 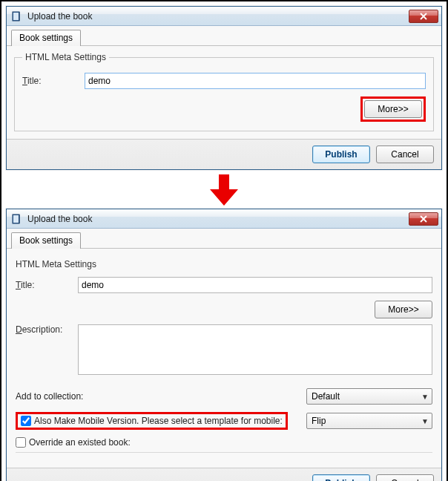 What do you see at coordinates (224, 190) in the screenshot?
I see `flow-arrow` at bounding box center [224, 190].